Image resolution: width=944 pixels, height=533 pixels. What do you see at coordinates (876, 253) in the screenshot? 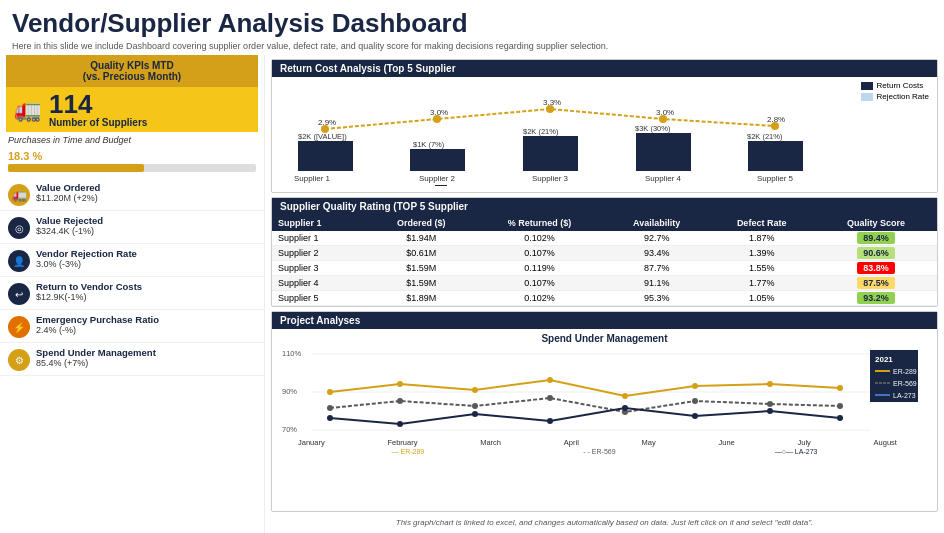
I see `score-badge: 90.6%` at bounding box center [876, 253].